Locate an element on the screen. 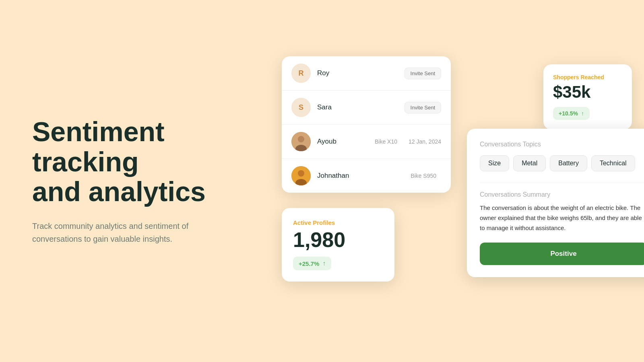 The height and width of the screenshot is (362, 644). user-bike-johnathan: Bike S950 is located at coordinates (423, 176).